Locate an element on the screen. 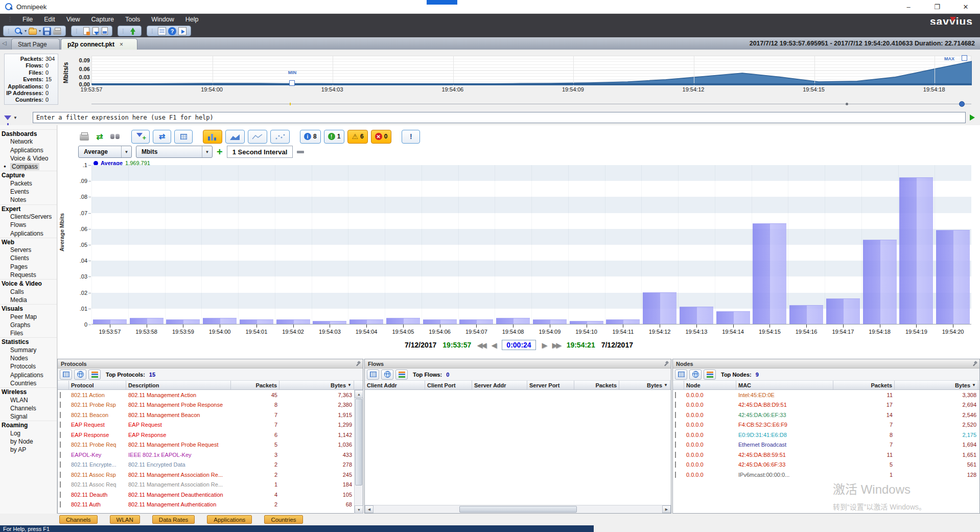 The height and width of the screenshot is (532, 980). table-row: 802.11 Assoc Req802.11 Management Associ… is located at coordinates (211, 485).